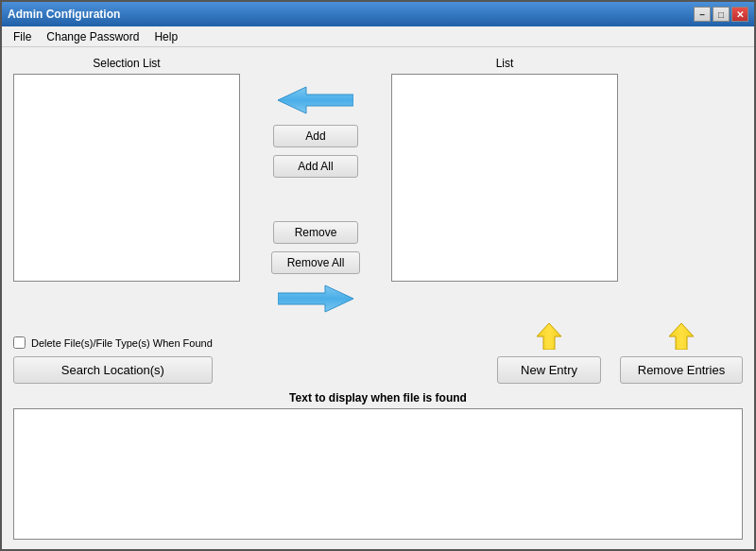 The image size is (756, 551). What do you see at coordinates (702, 14) in the screenshot?
I see `minimize-button: –` at bounding box center [702, 14].